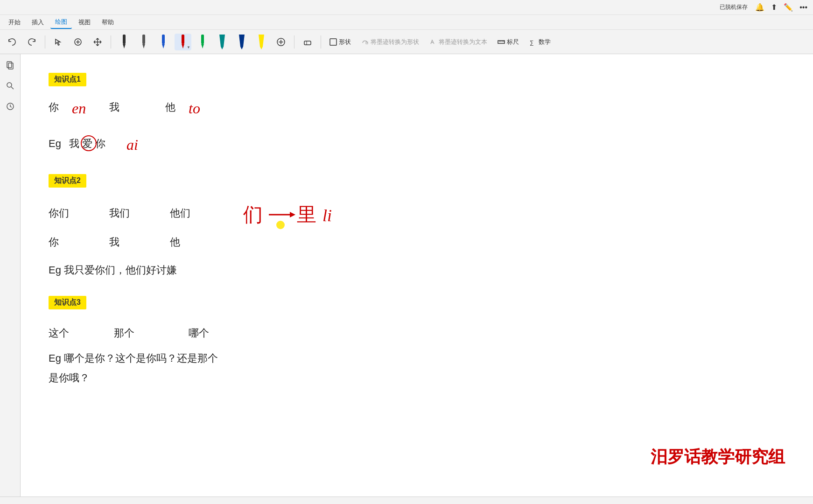 The image size is (813, 504). What do you see at coordinates (788, 7) in the screenshot?
I see `edit-icon: ✏️` at bounding box center [788, 7].